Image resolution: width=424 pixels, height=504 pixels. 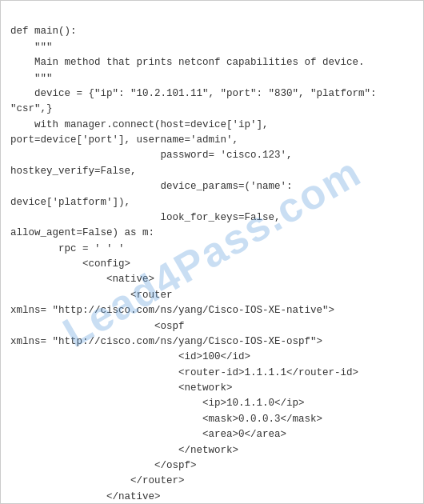 What do you see at coordinates (152, 155) in the screenshot?
I see `code-line-9: password= 'cisco.123',` at bounding box center [152, 155].